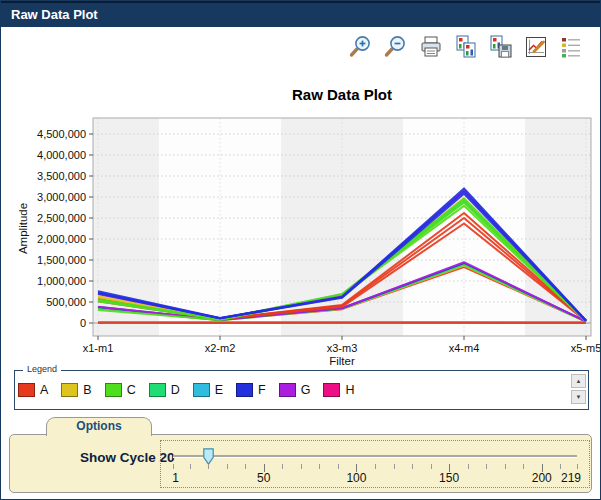 Image resolution: width=601 pixels, height=500 pixels. I want to click on legend-item-H: H, so click(338, 390).